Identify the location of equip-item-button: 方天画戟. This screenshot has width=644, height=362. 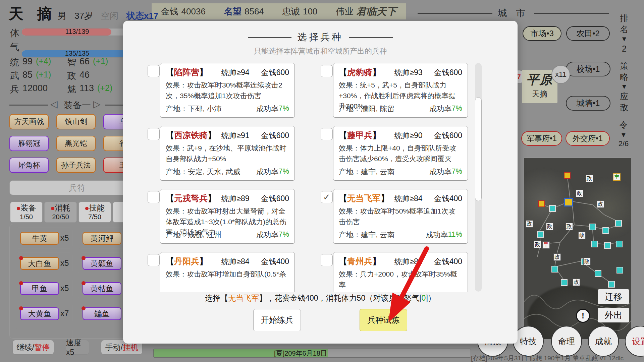
(29, 122).